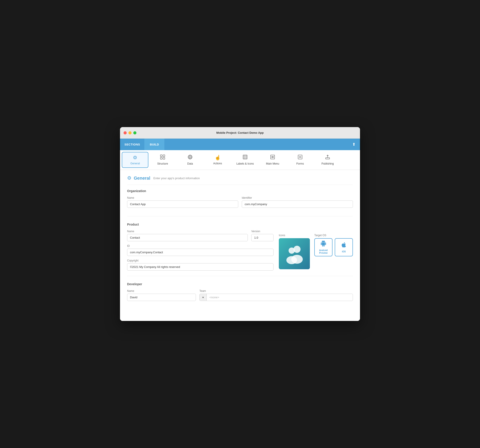 The height and width of the screenshot is (448, 480). What do you see at coordinates (297, 198) in the screenshot?
I see `organization-identifier-label: Identifier` at bounding box center [297, 198].